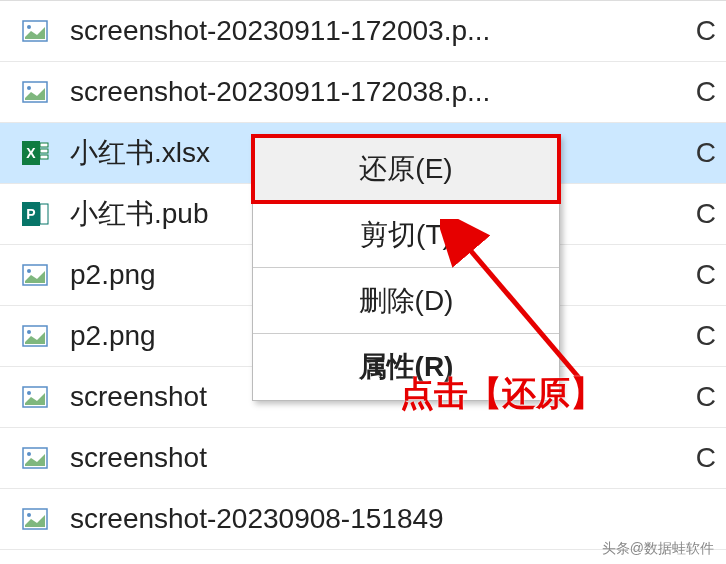 This screenshot has height=564, width=726. What do you see at coordinates (658, 549) in the screenshot?
I see `watermark: 头条@数据蛙软件` at bounding box center [658, 549].